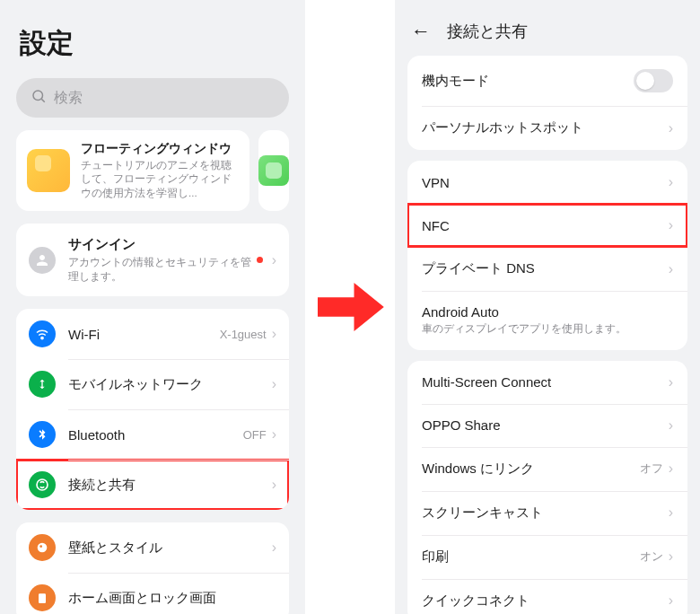 This screenshot has width=700, height=614. Describe the element at coordinates (156, 434) in the screenshot. I see `list-item-label: Bluetooth` at that location.